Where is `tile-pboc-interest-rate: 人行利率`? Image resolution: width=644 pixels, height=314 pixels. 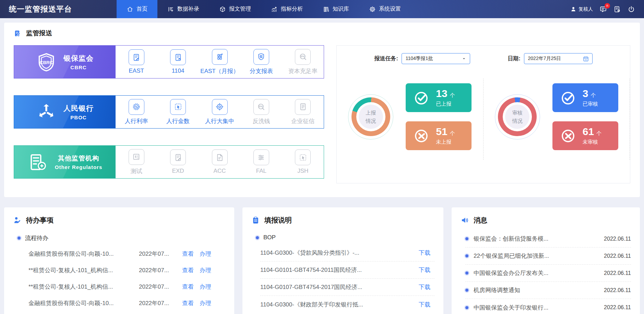
tile-pboc-interest-rate: 人行利率 is located at coordinates (136, 112).